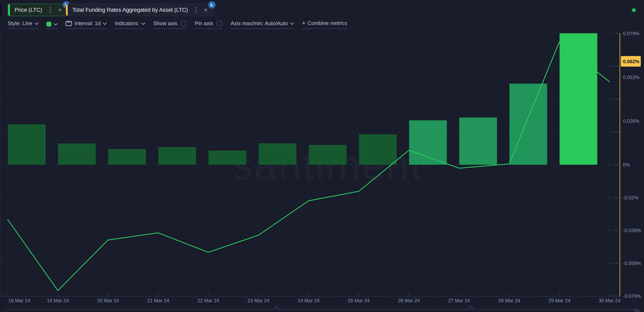 Image resolution: width=644 pixels, height=312 pixels. I want to click on svg-text: -0.02%, so click(630, 198).